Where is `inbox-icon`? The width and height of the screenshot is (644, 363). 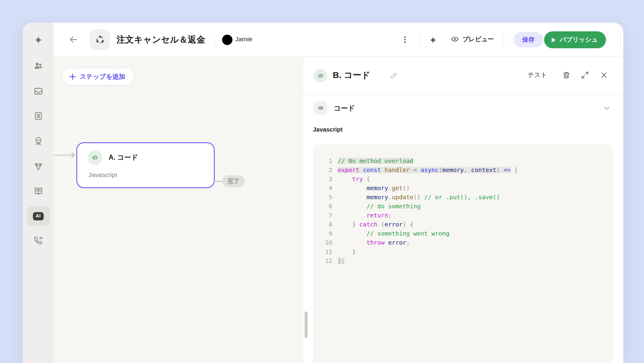 inbox-icon is located at coordinates (38, 91).